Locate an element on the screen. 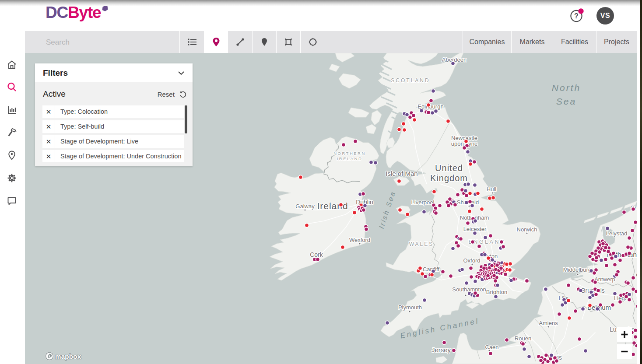  svg-text: Plymouth is located at coordinates (410, 307).